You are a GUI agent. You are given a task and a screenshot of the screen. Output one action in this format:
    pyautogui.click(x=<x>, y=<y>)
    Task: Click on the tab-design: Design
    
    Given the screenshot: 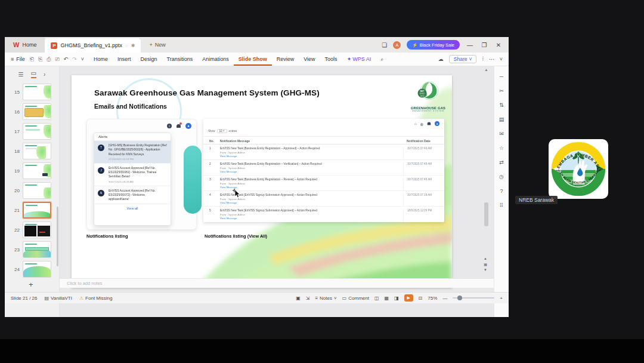 What is the action you would take?
    pyautogui.click(x=148, y=59)
    